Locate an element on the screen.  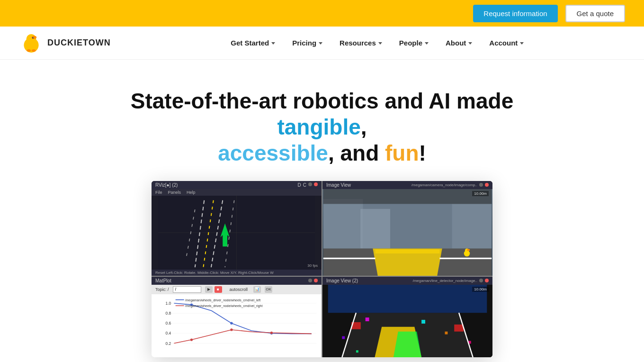
svg-text: 0.4 is located at coordinates (169, 333).